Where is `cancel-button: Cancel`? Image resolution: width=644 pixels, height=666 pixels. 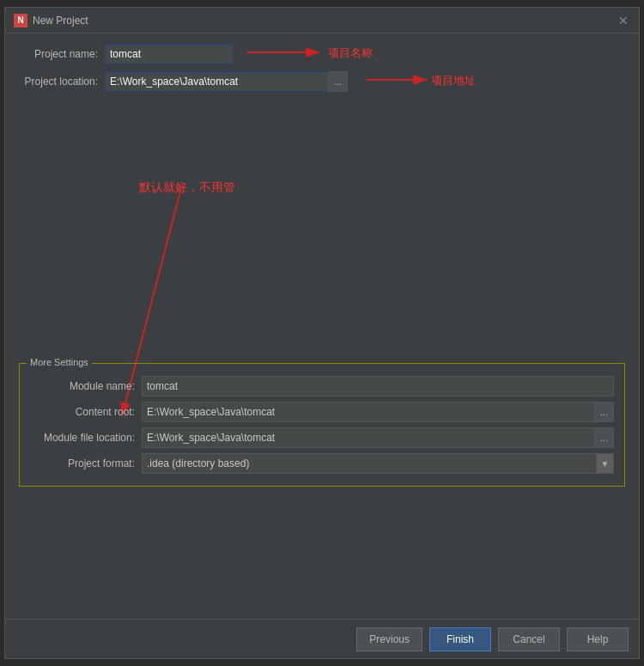
cancel-button: Cancel is located at coordinates (529, 639).